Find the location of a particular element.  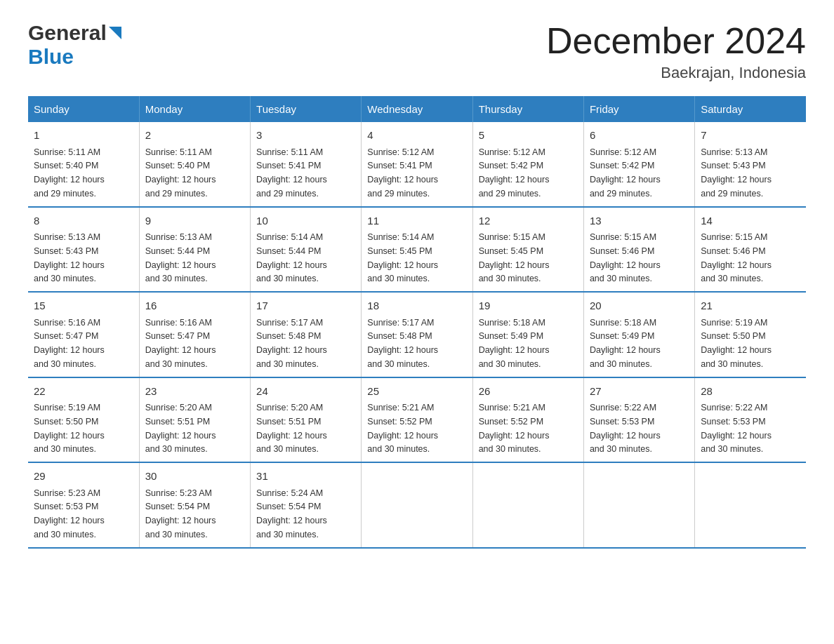

calendar-cell: 1Sunrise: 5:11 AMSunset: 5:40 PMDaylight… is located at coordinates (84, 164).